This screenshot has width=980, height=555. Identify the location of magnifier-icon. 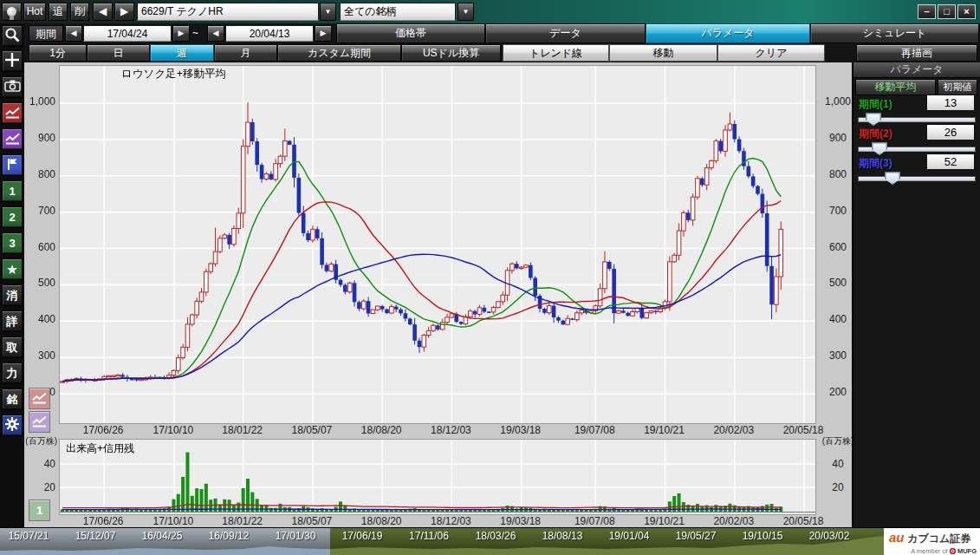
(12, 36).